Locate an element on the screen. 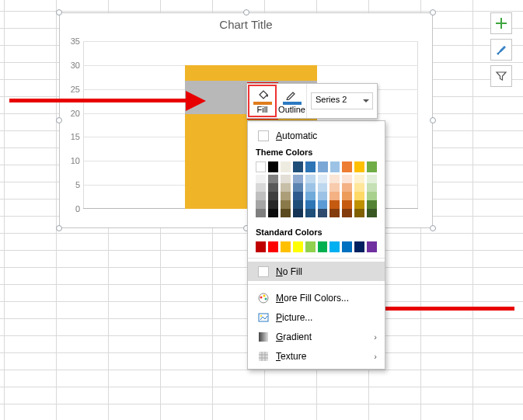  picture-tail: icture... is located at coordinates (297, 318).